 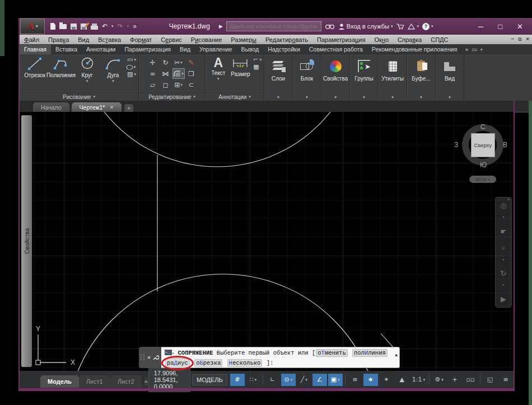 What do you see at coordinates (134, 26) in the screenshot?
I see `qat-more-icon: »` at bounding box center [134, 26].